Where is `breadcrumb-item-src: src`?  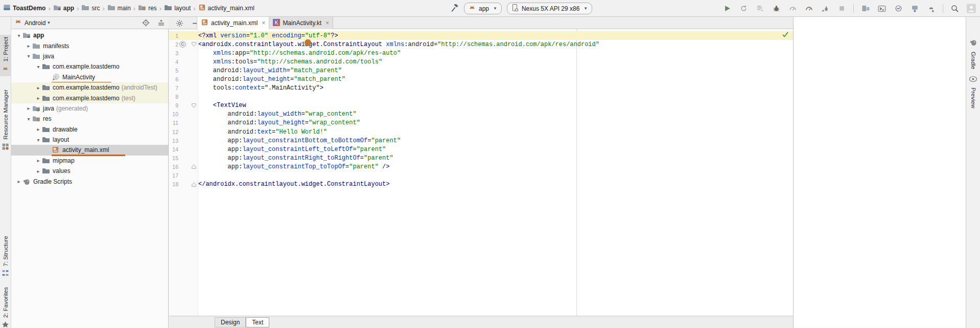
breadcrumb-item-src: src is located at coordinates (90, 8).